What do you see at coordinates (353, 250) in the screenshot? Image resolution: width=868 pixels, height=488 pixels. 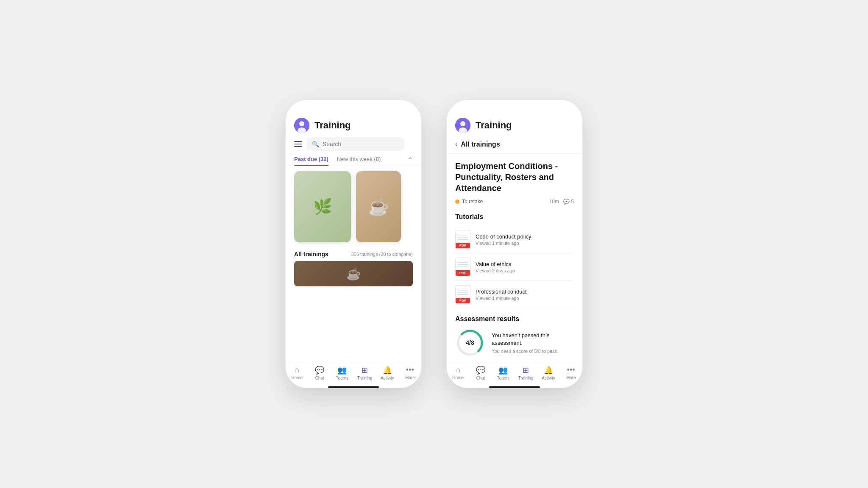 I see `phone-1-content: Training 🔍 Past due (32) New this week (…` at bounding box center [353, 250].